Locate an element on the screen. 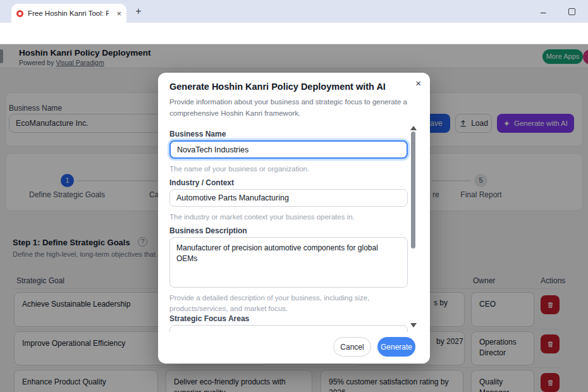  modal-industry-label: Industry / Context is located at coordinates (202, 183).